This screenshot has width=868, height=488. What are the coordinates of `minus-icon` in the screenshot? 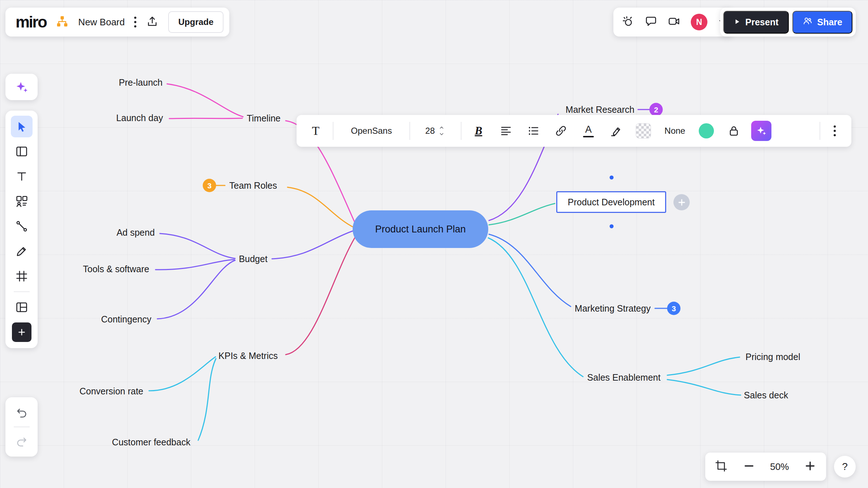 It's located at (749, 466).